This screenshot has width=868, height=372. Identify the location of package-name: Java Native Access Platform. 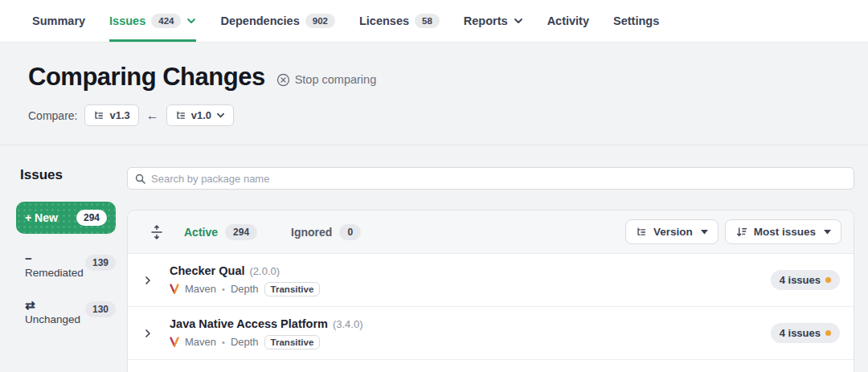
(249, 324).